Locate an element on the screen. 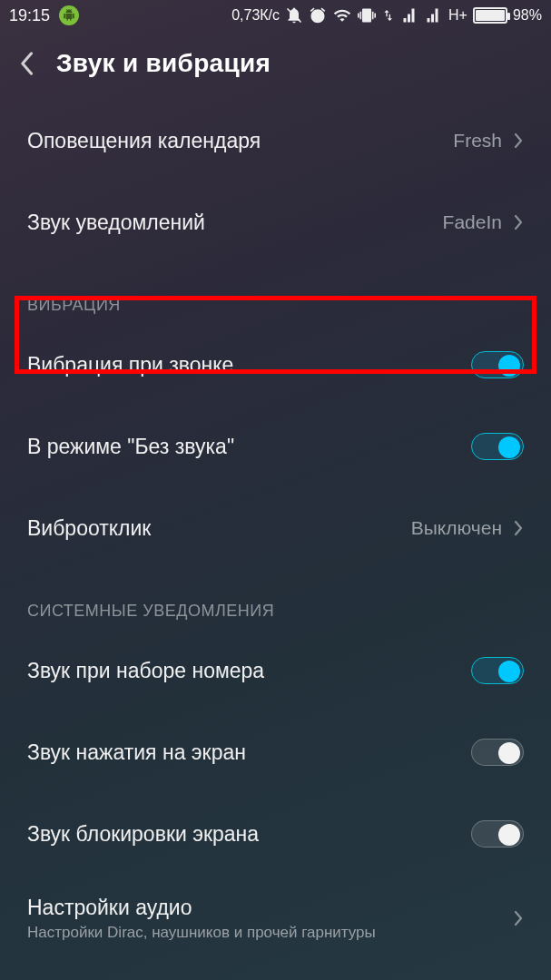  dialpad-sound-toggle is located at coordinates (497, 671).